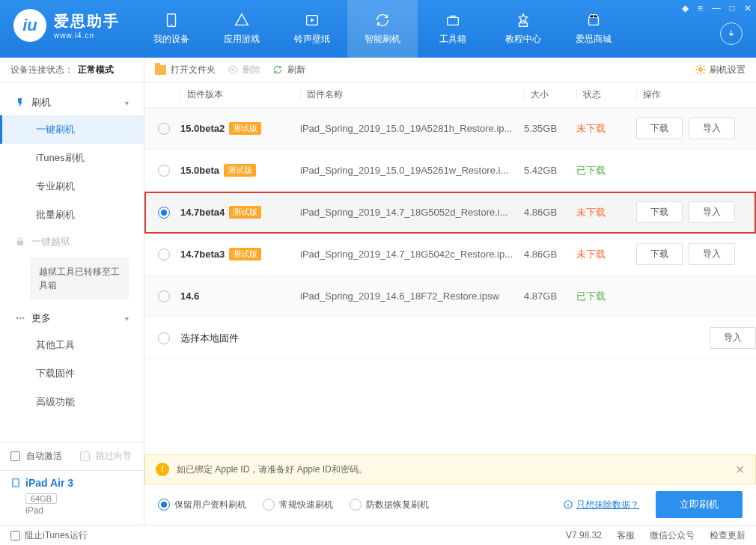 This screenshot has width=756, height=545. Describe the element at coordinates (672, 536) in the screenshot. I see `wechat-link: 微信公众号` at that location.